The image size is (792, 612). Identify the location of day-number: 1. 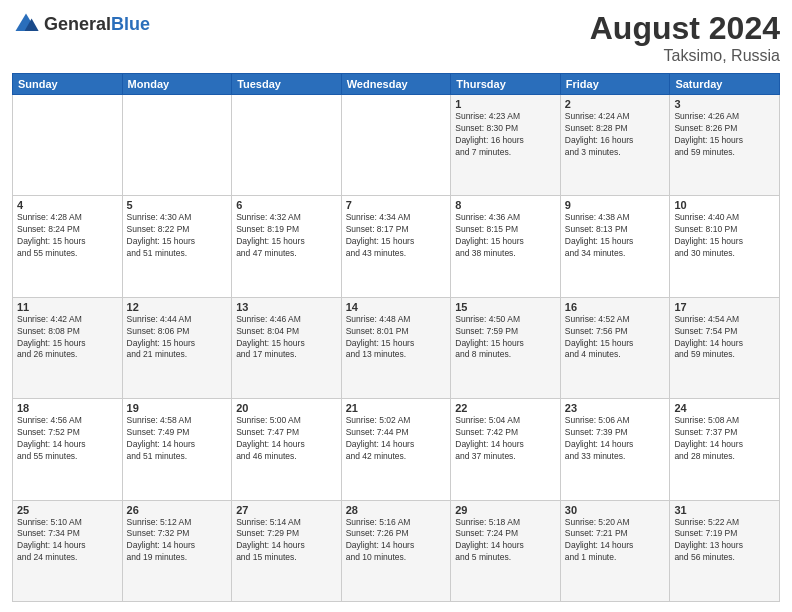
(506, 104).